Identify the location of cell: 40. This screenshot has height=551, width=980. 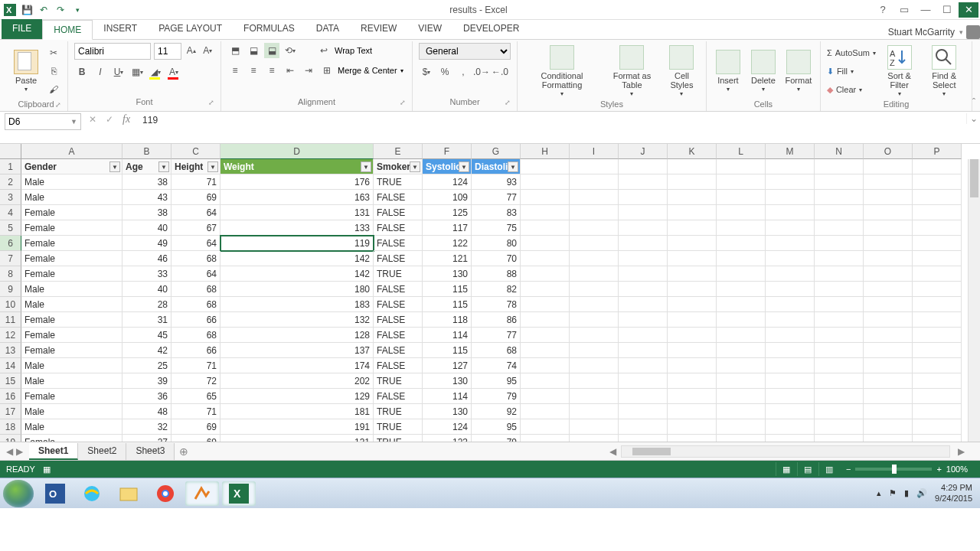
(147, 228).